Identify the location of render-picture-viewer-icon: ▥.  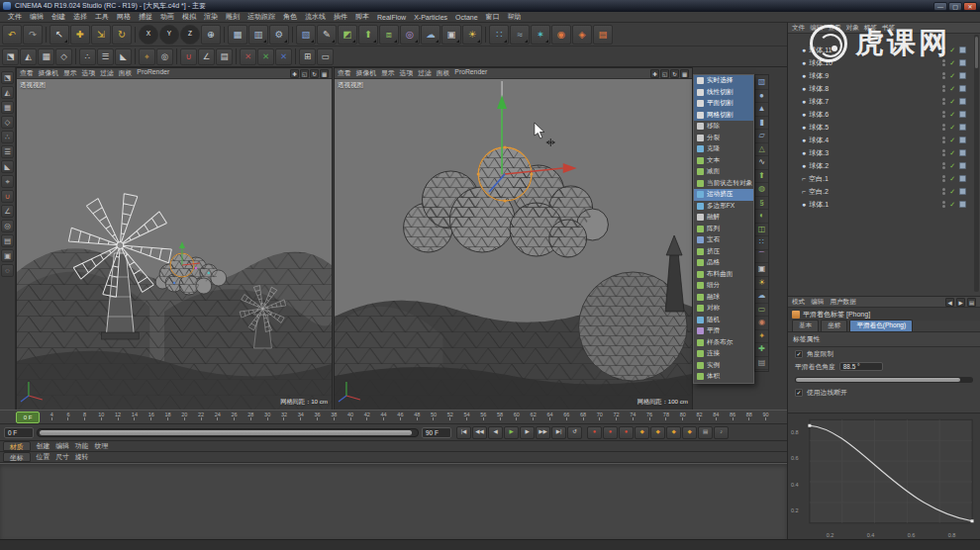
(258, 35).